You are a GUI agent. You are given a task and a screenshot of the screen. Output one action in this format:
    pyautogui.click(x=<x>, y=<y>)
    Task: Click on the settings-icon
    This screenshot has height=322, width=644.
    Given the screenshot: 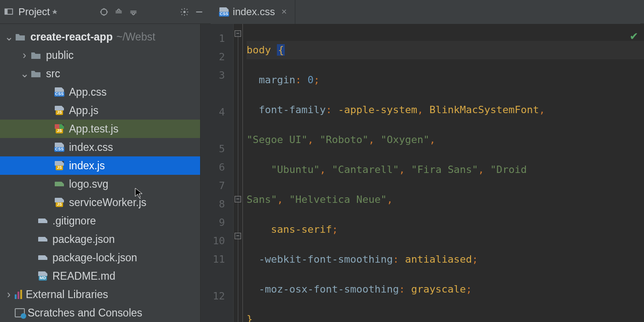 What is the action you would take?
    pyautogui.click(x=184, y=12)
    